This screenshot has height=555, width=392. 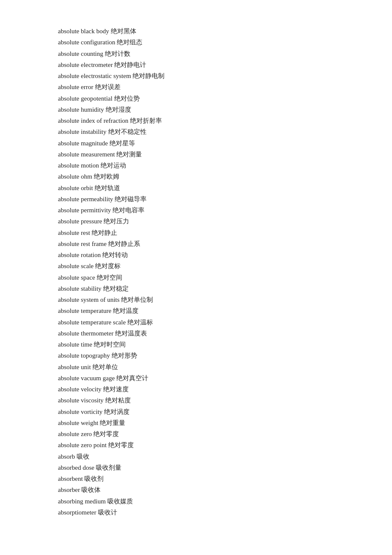 I want to click on entry-english: absolute orbit, so click(x=75, y=188).